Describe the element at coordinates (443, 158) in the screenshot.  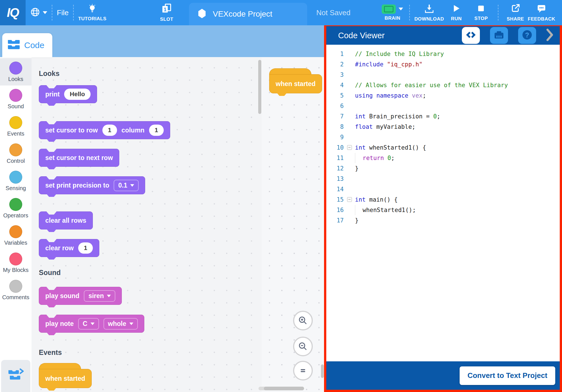
I see `code-line-11: 11return 0;` at that location.